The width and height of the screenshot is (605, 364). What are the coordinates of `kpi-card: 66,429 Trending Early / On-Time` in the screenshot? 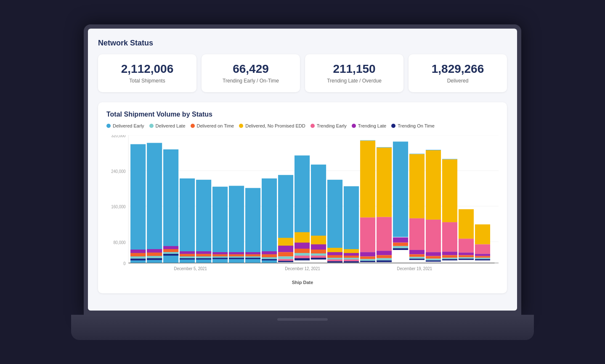 It's located at (251, 73).